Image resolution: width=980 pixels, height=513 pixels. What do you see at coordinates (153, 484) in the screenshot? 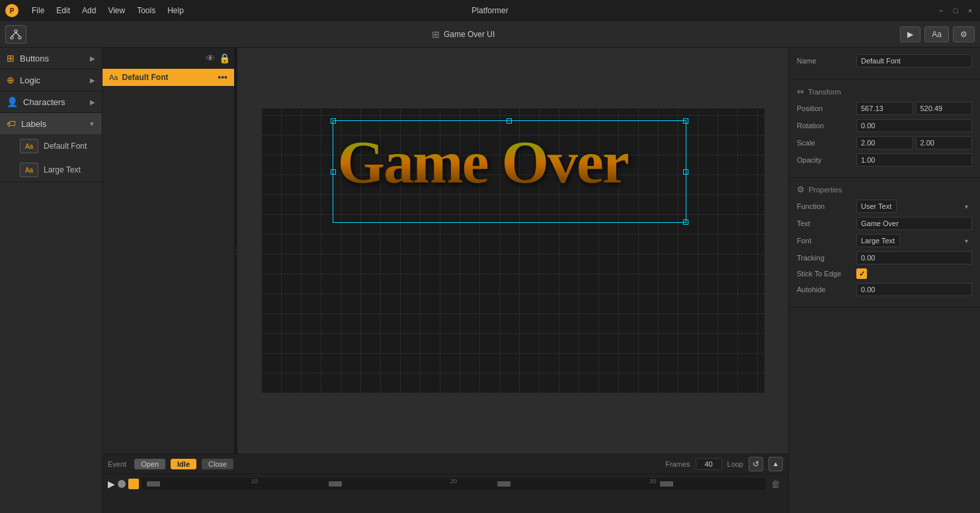
I see `playhead` at bounding box center [153, 484].